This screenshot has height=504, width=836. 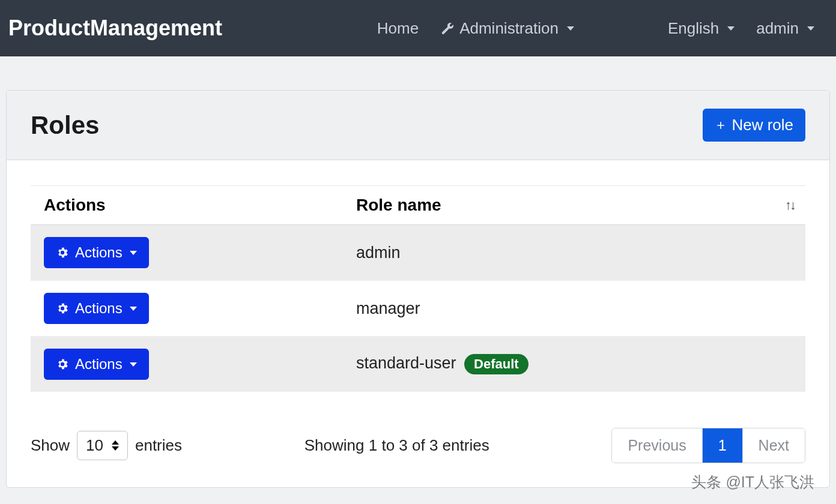 What do you see at coordinates (102, 445) in the screenshot?
I see `page-size-select: 10` at bounding box center [102, 445].